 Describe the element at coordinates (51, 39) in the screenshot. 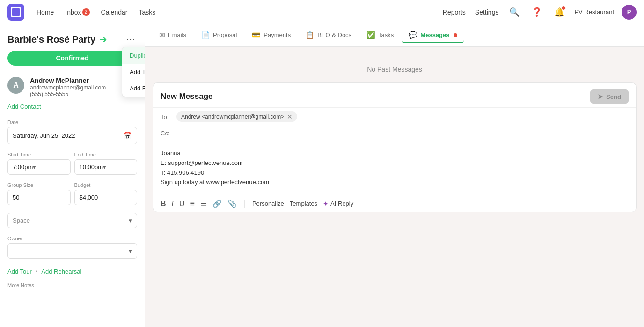

I see `event-title: Barbie's Rosé Party` at that location.